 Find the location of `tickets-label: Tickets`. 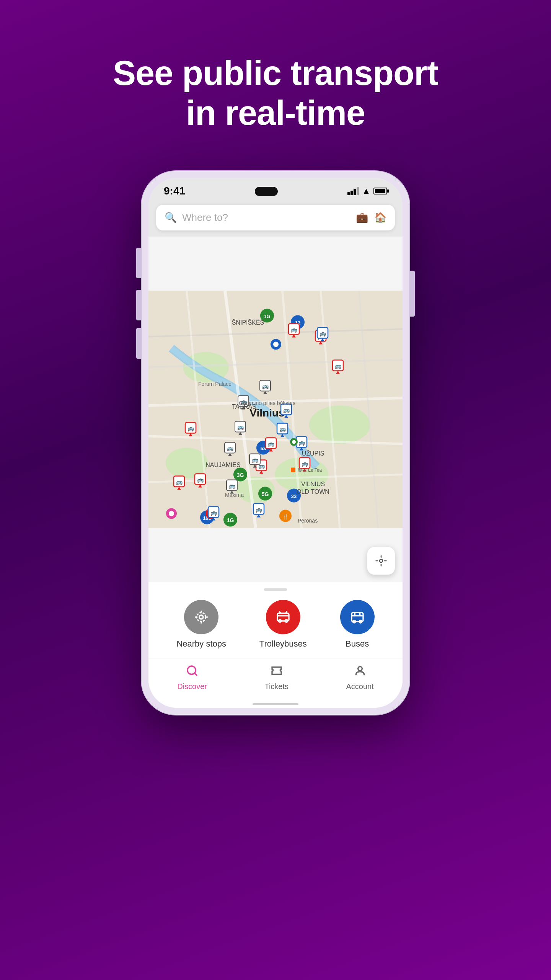

tickets-label: Tickets is located at coordinates (276, 687).